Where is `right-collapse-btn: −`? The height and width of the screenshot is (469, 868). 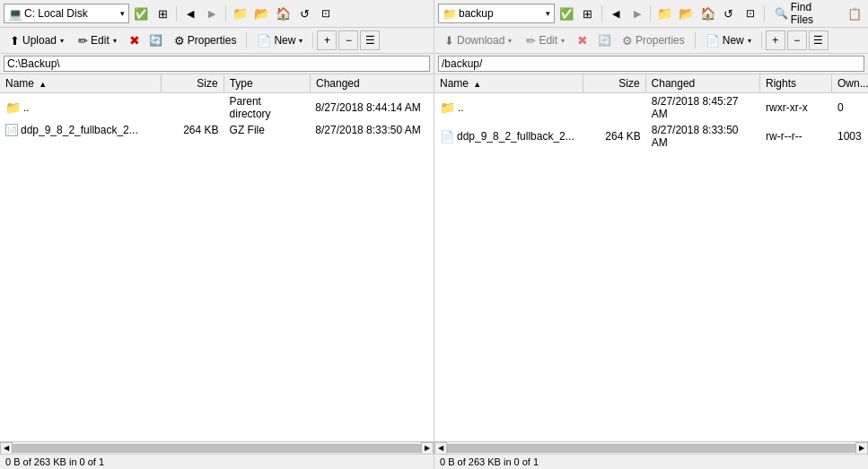 right-collapse-btn: − is located at coordinates (797, 40).